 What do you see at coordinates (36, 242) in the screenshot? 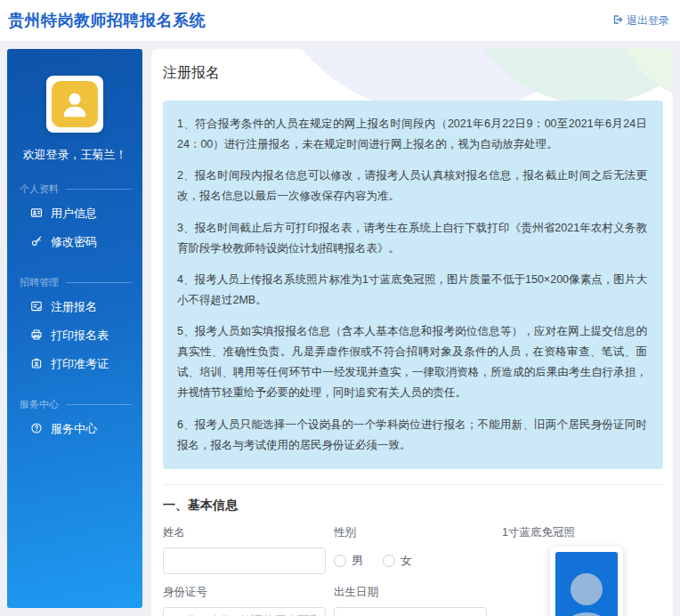
I see `key-icon` at bounding box center [36, 242].